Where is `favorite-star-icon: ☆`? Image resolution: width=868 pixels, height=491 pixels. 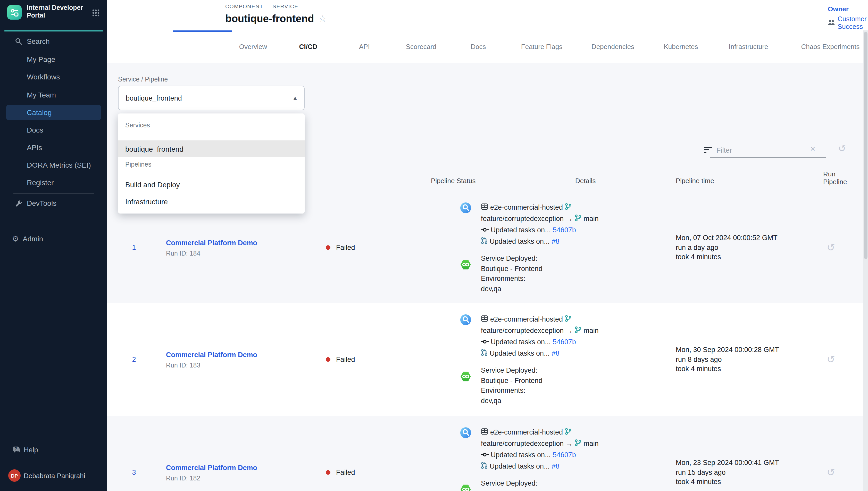 favorite-star-icon: ☆ is located at coordinates (322, 19).